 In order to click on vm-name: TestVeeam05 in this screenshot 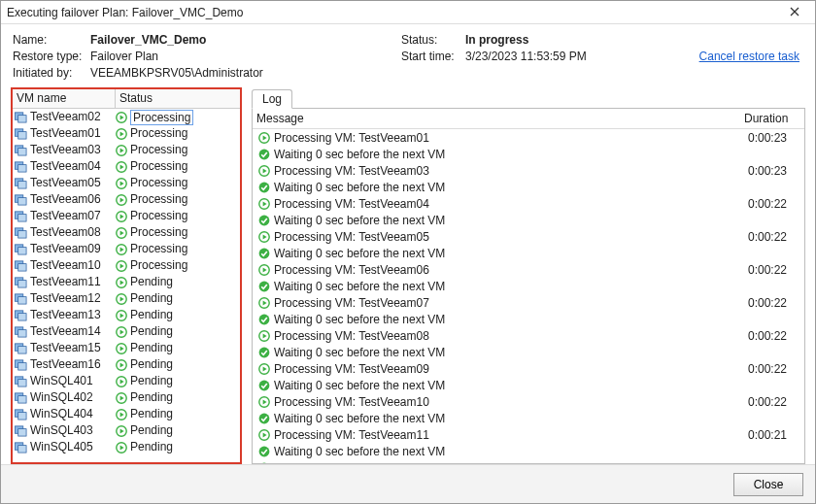, I will do `click(66, 183)`.